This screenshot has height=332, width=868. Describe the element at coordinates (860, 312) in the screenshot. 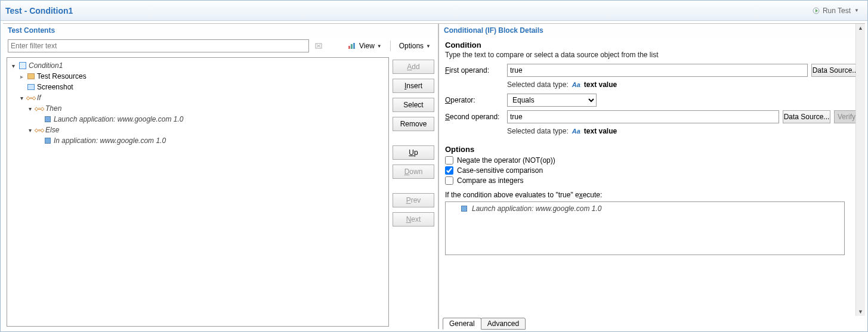

I see `scroll-down-icon: ▼` at that location.